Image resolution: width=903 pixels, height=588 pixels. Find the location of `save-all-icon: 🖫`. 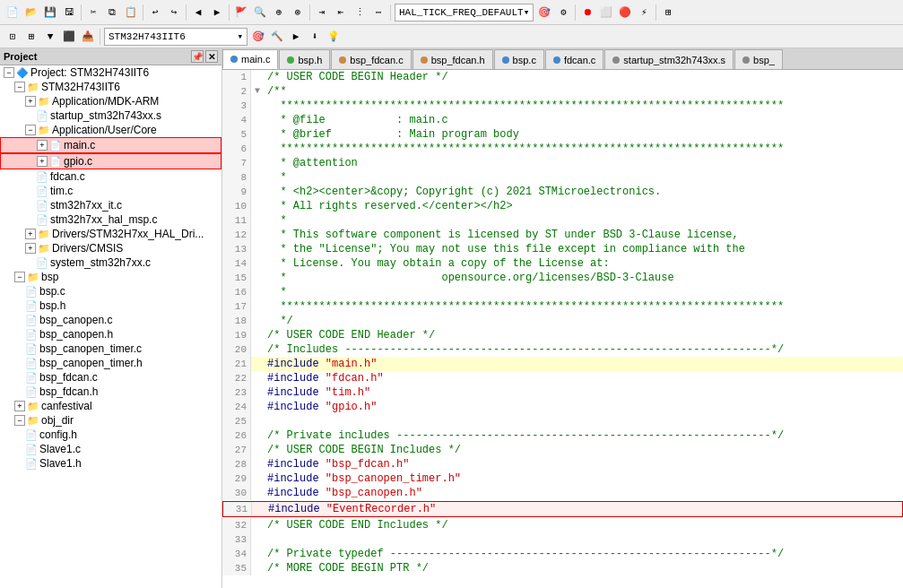

save-all-icon: 🖫 is located at coordinates (69, 13).